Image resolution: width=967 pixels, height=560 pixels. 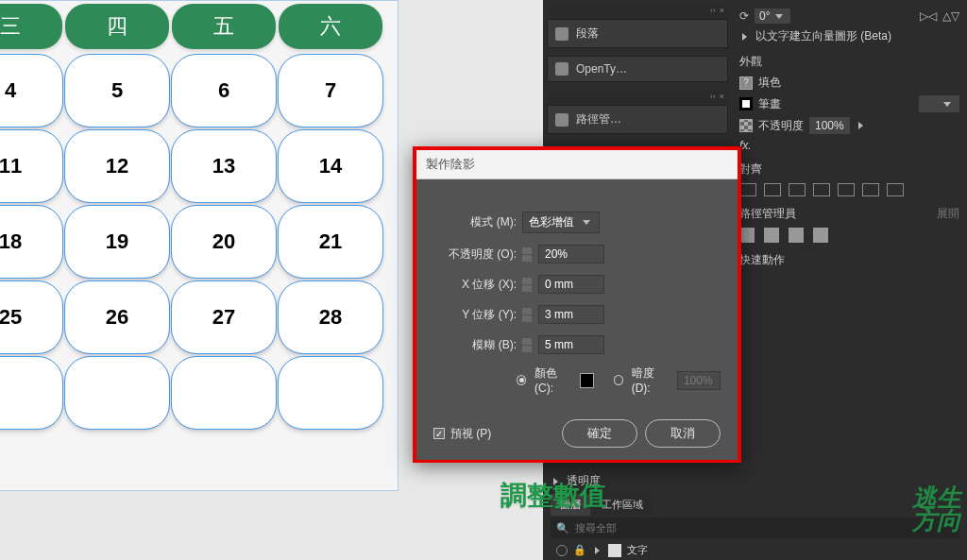 What do you see at coordinates (596, 529) in the screenshot?
I see `search-placeholder: 搜尋全部` at bounding box center [596, 529].